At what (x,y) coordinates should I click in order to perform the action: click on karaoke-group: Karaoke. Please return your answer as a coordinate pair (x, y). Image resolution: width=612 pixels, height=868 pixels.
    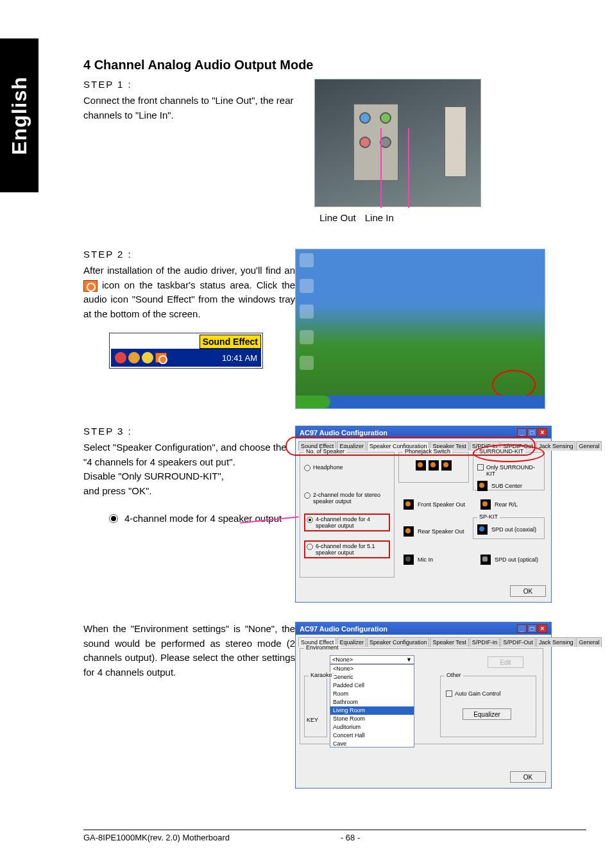
    Looking at the image, I should click on (316, 706).